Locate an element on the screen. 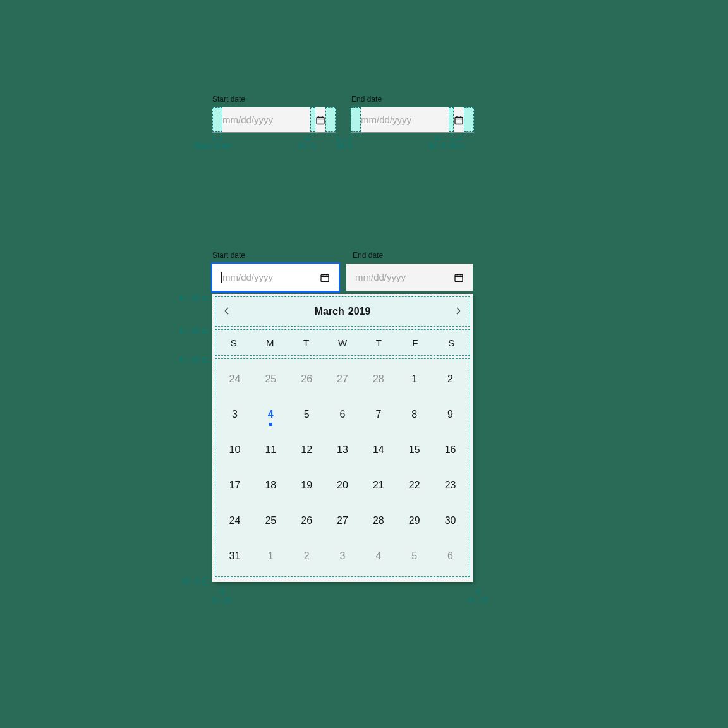  calendar-day: 30 is located at coordinates (450, 521).